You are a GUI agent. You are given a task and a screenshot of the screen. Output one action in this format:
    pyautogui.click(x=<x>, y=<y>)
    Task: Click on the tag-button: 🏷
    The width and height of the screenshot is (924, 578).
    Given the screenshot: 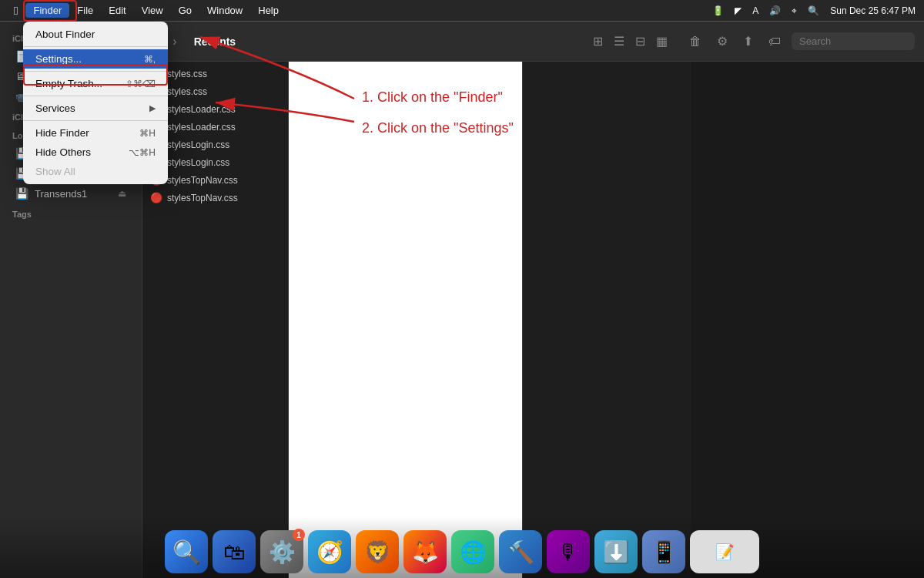 What is the action you would take?
    pyautogui.click(x=775, y=42)
    